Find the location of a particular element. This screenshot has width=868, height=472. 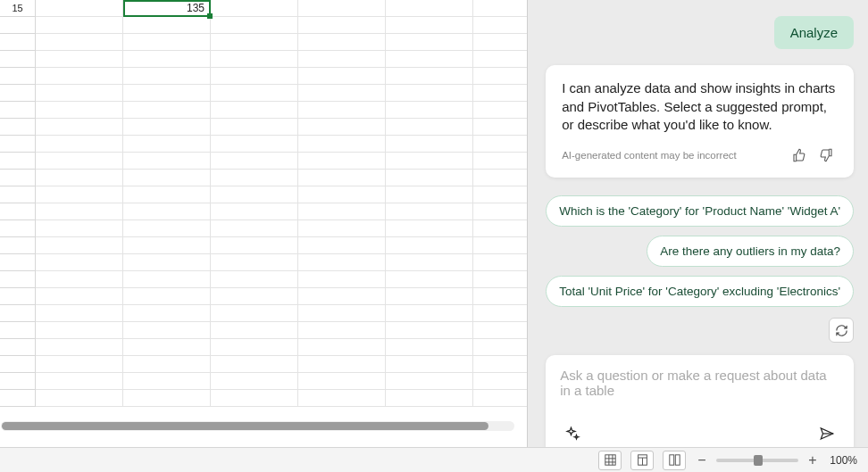

zoom-in-button: + is located at coordinates (813, 460).